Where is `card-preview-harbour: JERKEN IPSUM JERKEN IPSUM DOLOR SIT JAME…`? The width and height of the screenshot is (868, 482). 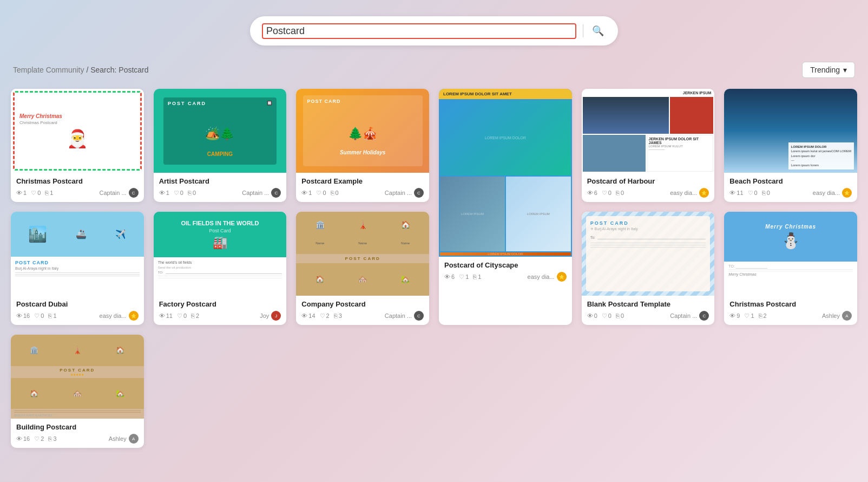
card-preview-harbour: JERKEN IPSUM JERKEN IPSUM DOLOR SIT JAME… is located at coordinates (648, 131).